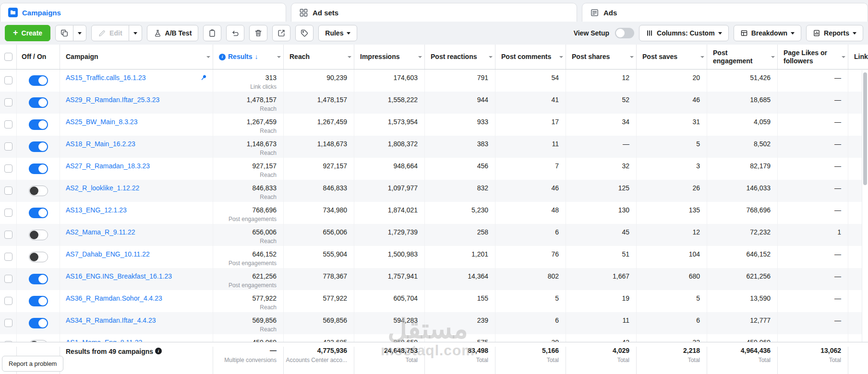 Image resolution: width=868 pixels, height=374 pixels. Describe the element at coordinates (143, 12) in the screenshot. I see `tab-campaigns: Campaigns` at that location.